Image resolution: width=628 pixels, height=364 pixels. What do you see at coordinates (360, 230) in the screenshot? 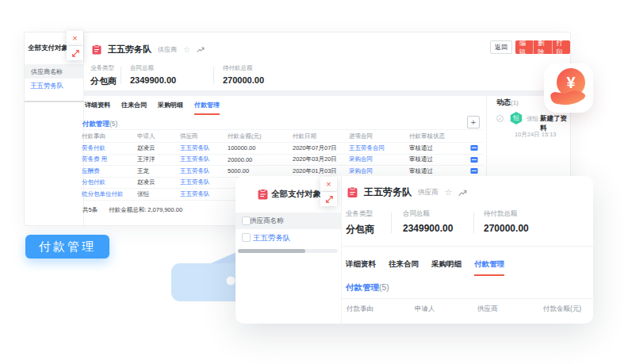
I see `info-value: 分包商` at bounding box center [360, 230].